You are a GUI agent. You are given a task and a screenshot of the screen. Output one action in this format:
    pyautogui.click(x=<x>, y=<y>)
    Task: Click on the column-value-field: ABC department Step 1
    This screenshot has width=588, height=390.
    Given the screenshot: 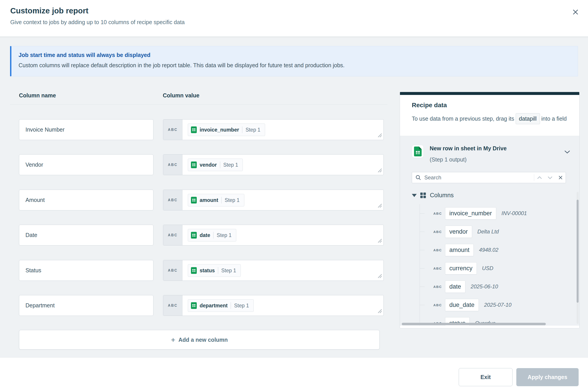 What is the action you would take?
    pyautogui.click(x=273, y=305)
    